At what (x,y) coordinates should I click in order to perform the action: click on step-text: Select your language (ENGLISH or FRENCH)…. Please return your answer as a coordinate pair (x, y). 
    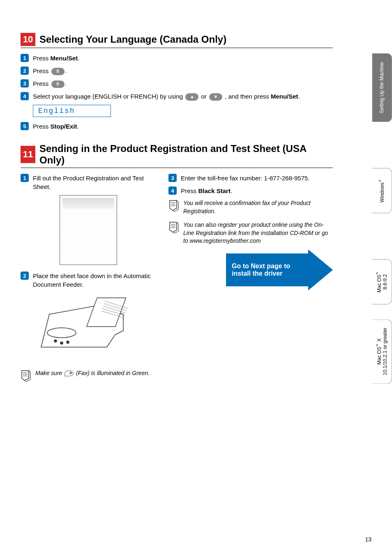
    Looking at the image, I should click on (108, 96).